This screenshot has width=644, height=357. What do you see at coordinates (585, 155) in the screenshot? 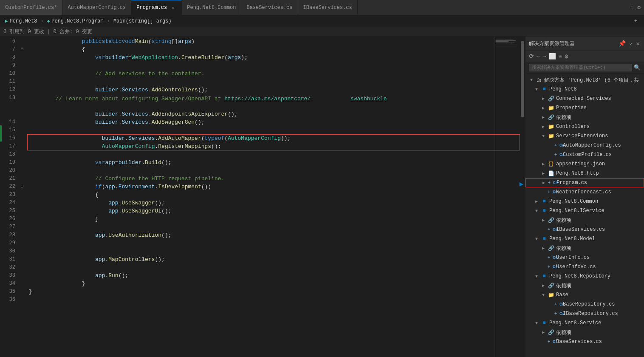
I see `tree-item-customprofile: + C# CustomProfile.cs` at bounding box center [585, 155].